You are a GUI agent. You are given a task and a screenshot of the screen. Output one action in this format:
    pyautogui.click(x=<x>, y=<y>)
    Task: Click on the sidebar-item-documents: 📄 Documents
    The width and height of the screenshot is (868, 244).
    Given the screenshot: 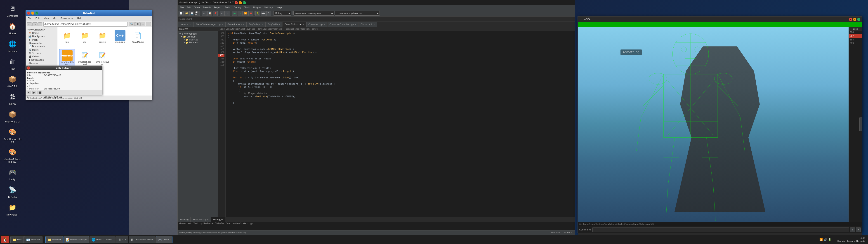 What is the action you would take?
    pyautogui.click(x=41, y=47)
    